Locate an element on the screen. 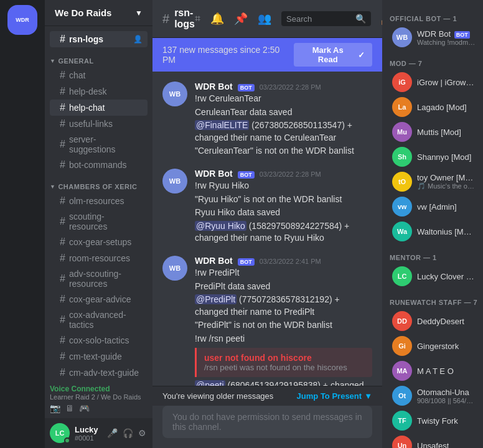 The image size is (483, 448). list-item: Sh Shannyo [Mod] is located at coordinates (433, 157).